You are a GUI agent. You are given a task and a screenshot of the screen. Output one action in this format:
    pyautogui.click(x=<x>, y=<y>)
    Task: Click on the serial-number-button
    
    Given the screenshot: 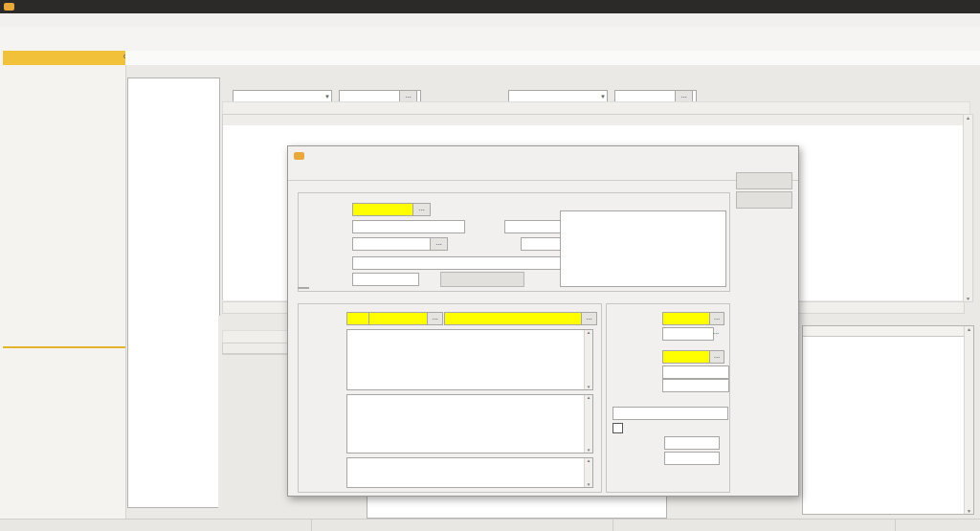 What is the action you would take?
    pyautogui.click(x=482, y=279)
    